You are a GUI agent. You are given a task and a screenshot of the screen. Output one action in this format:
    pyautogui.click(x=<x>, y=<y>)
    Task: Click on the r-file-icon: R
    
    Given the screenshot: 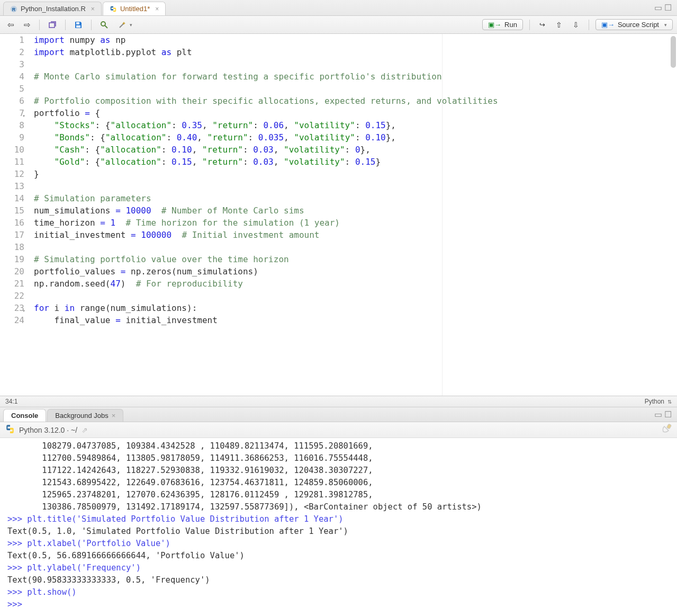 What is the action you would take?
    pyautogui.click(x=14, y=9)
    